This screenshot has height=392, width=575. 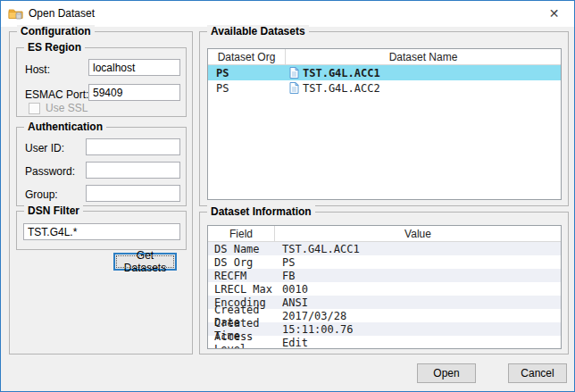 I want to click on info-row: LRECL Max 0010, so click(x=384, y=289).